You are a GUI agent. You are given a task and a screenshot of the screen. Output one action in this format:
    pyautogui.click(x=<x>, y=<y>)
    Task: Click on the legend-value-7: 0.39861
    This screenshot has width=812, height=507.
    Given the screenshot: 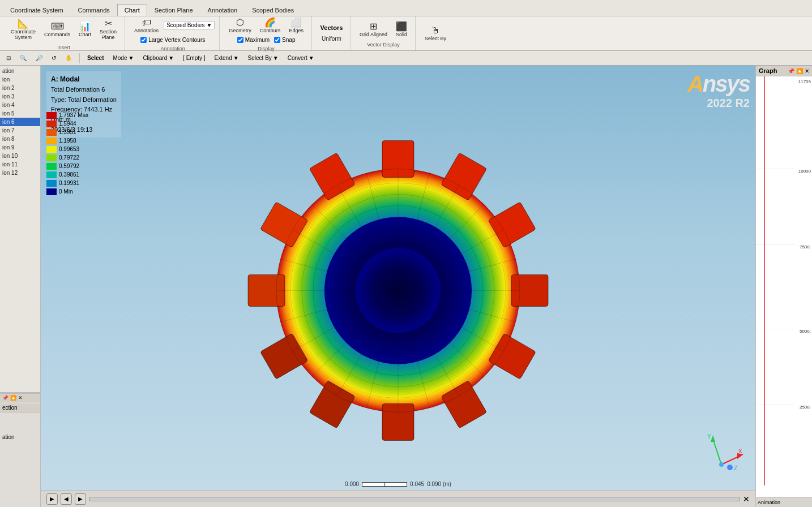 What is the action you would take?
    pyautogui.click(x=69, y=174)
    